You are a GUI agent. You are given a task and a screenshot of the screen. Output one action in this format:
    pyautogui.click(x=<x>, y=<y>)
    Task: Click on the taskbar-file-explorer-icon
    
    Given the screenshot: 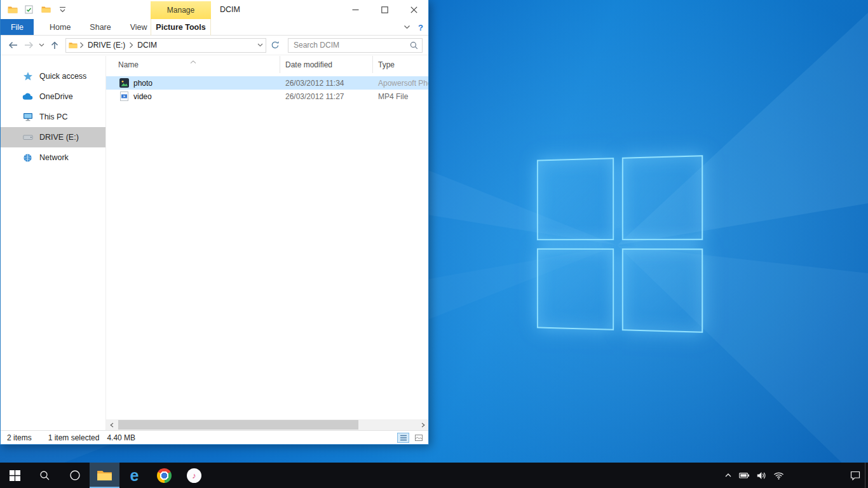 What is the action you would take?
    pyautogui.click(x=104, y=475)
    